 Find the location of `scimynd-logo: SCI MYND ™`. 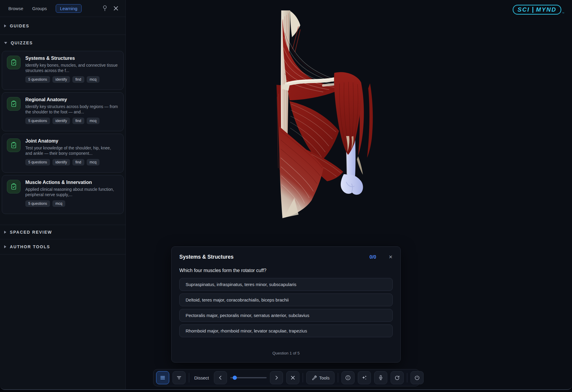

scimynd-logo: SCI MYND ™ is located at coordinates (539, 10).